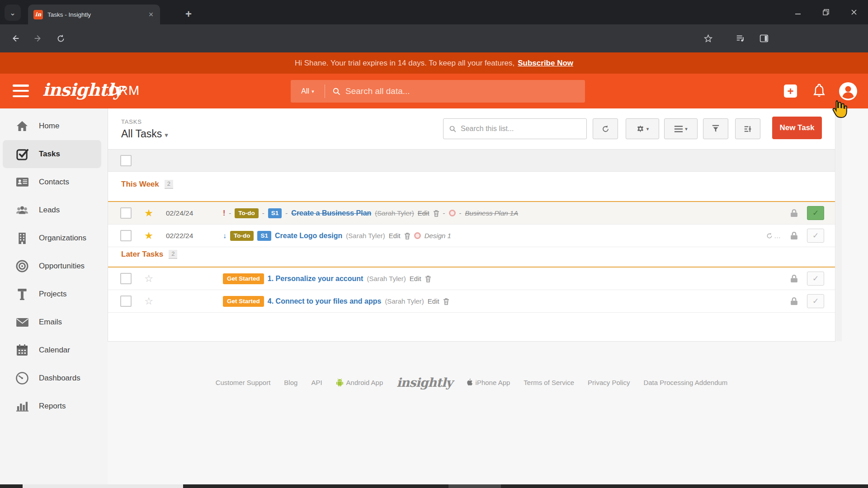 This screenshot has width=868, height=488. What do you see at coordinates (54, 378) in the screenshot?
I see `sidebar-item-dashboards: Dashboards` at bounding box center [54, 378].